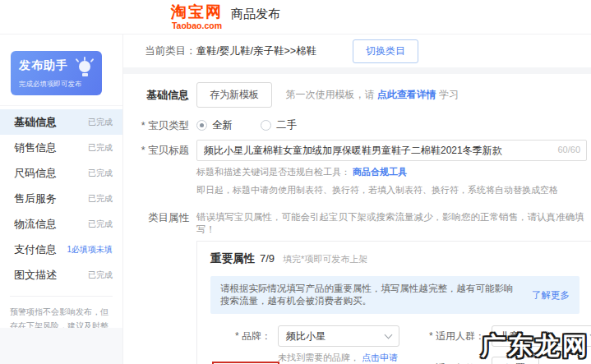  I want to click on radio-option-new: 全新, so click(215, 125).